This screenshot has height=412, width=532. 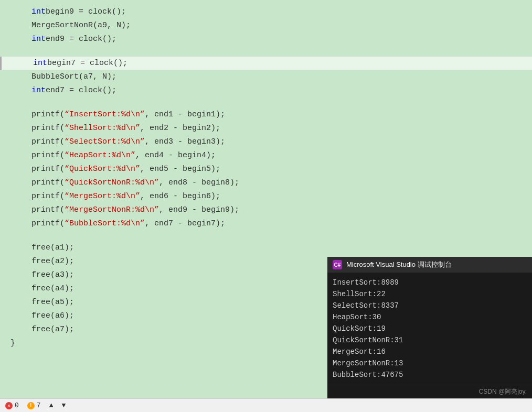 What do you see at coordinates (266, 224) in the screenshot?
I see `code-line-printf-9: printf(“BubbleSort:%d\n”, end7 - begin7)…` at bounding box center [266, 224].